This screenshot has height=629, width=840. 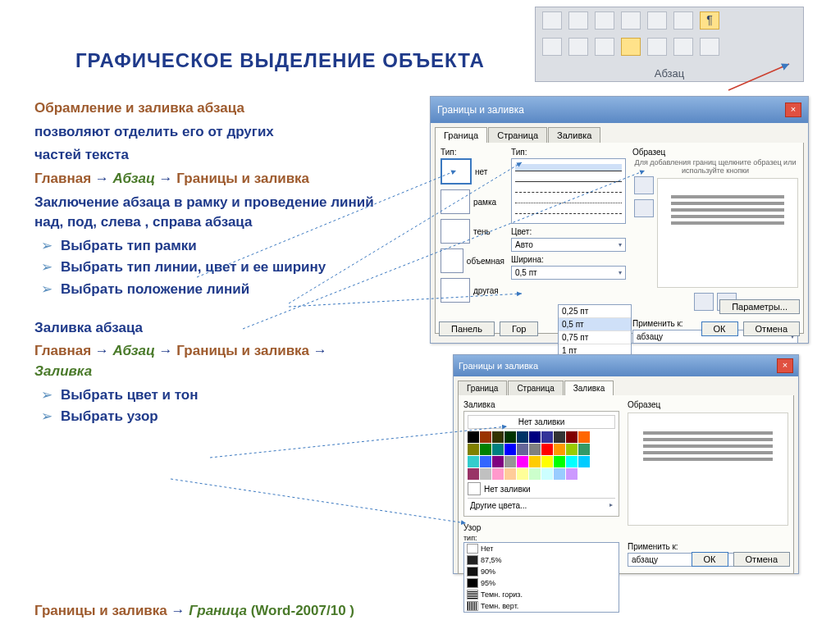 What do you see at coordinates (631, 21) in the screenshot?
I see `indent-dec-icon` at bounding box center [631, 21].